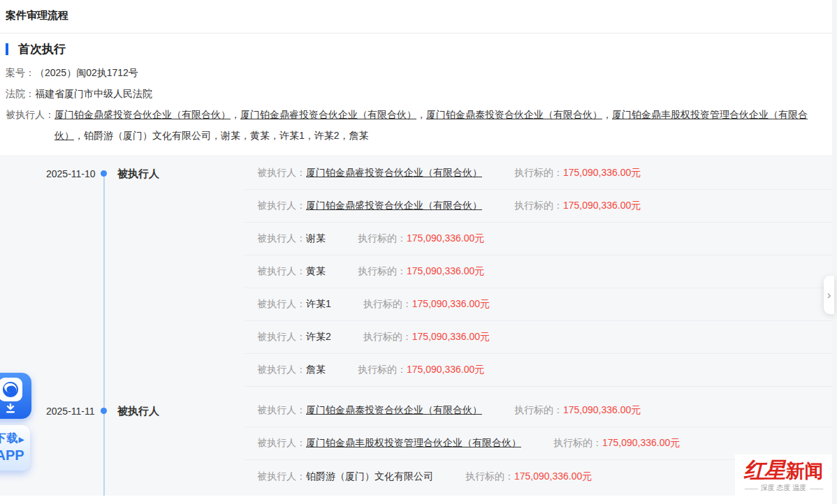 Image resolution: width=837 pixels, height=504 pixels. I want to click on respondent-link: 厦门铂金鼎睿投资合伙企业（有限合伙）, so click(328, 114).